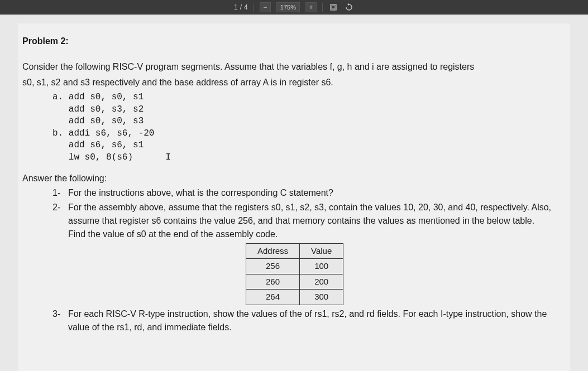 The image size is (588, 371). What do you see at coordinates (273, 251) in the screenshot?
I see `header-address: Address` at bounding box center [273, 251].